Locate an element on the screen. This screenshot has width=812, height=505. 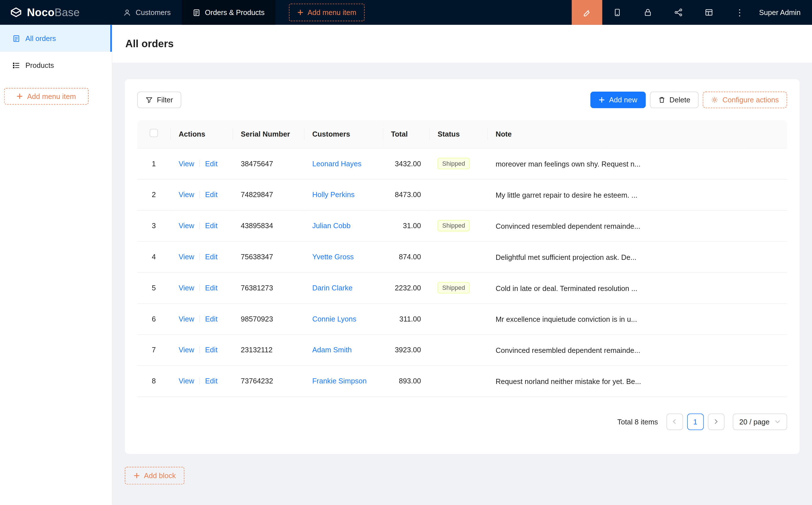
lock-icon is located at coordinates (648, 12).